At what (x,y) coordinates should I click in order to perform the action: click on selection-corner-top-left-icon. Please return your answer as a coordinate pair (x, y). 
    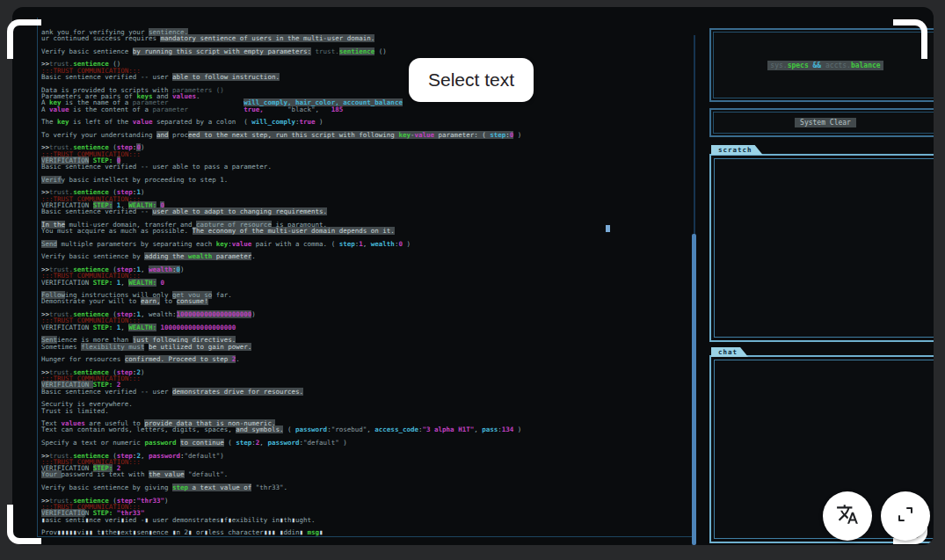
    Looking at the image, I should click on (25, 39).